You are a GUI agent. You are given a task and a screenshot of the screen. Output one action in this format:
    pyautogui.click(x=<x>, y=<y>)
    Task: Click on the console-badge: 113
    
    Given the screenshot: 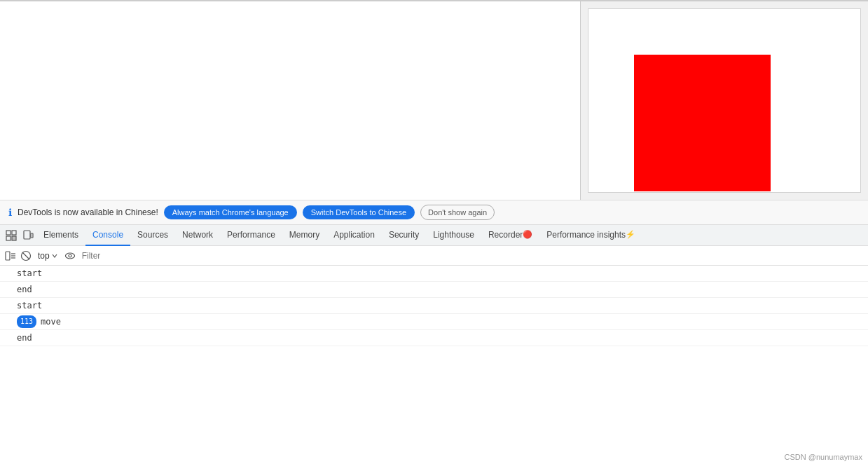 What is the action you would take?
    pyautogui.click(x=27, y=322)
    